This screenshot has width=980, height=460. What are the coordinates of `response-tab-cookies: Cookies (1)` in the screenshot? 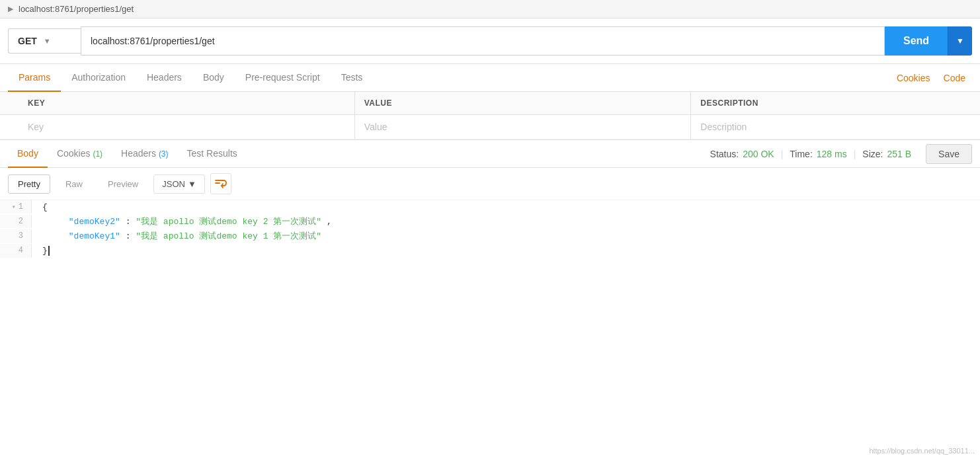 It's located at (79, 154).